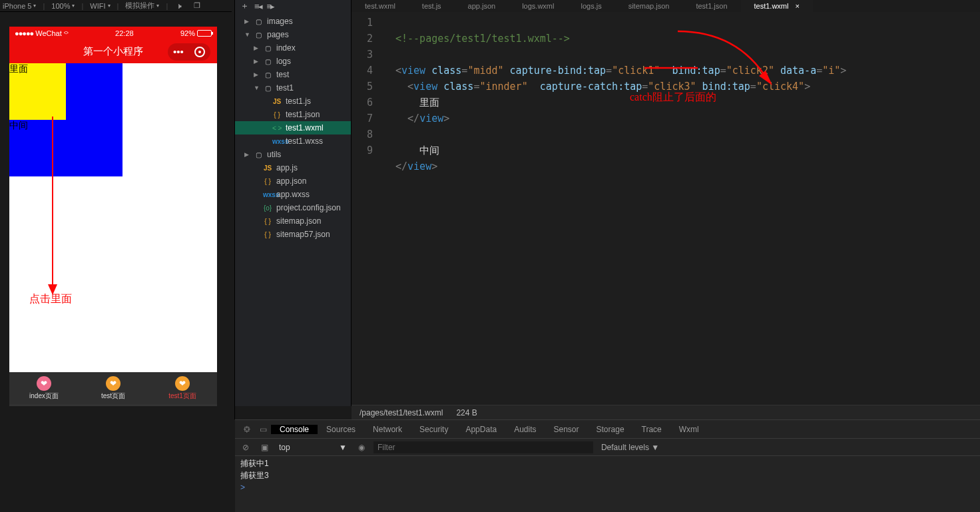 The image size is (980, 512). What do you see at coordinates (607, 475) in the screenshot?
I see `console-output: 捕获中1 捕获里3 >` at bounding box center [607, 475].